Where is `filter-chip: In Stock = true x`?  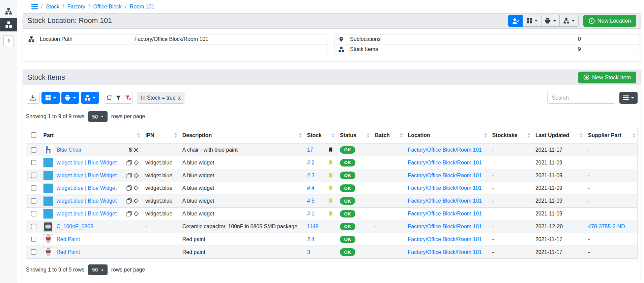 filter-chip: In Stock = true x is located at coordinates (160, 98).